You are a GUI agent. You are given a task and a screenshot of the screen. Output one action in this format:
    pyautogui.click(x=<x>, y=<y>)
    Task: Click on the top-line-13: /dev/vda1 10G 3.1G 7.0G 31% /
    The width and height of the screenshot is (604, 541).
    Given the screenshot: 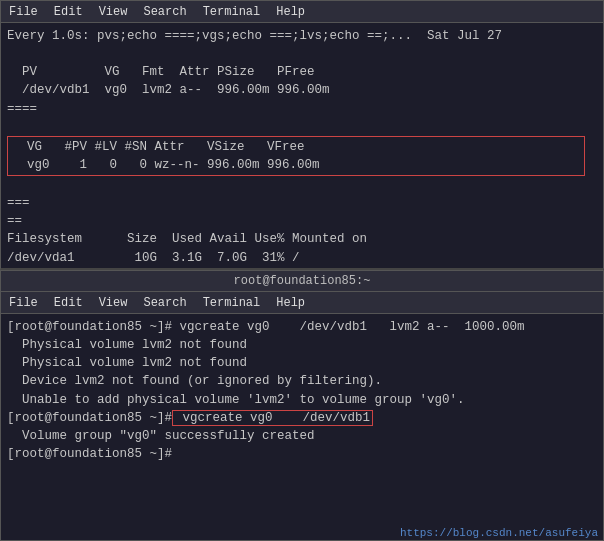 What is the action you would take?
    pyautogui.click(x=302, y=258)
    